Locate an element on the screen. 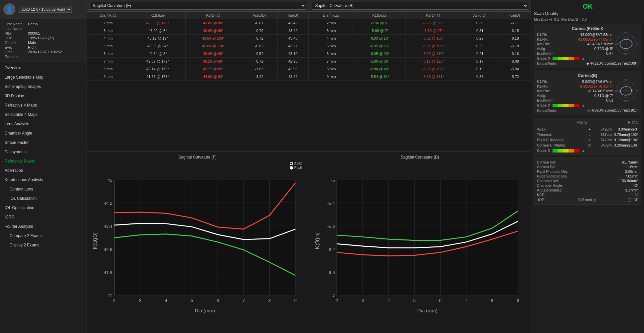  svg-text: 41.8 is located at coordinates (108, 272).